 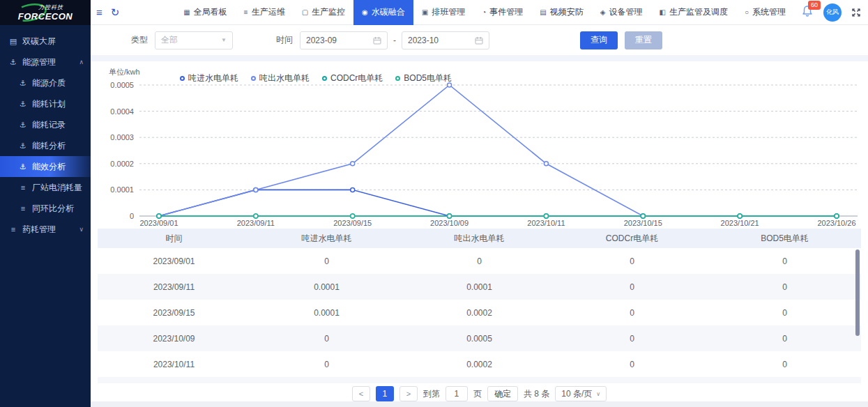 I want to click on svg-text: 2023/10/09, so click(x=449, y=223).